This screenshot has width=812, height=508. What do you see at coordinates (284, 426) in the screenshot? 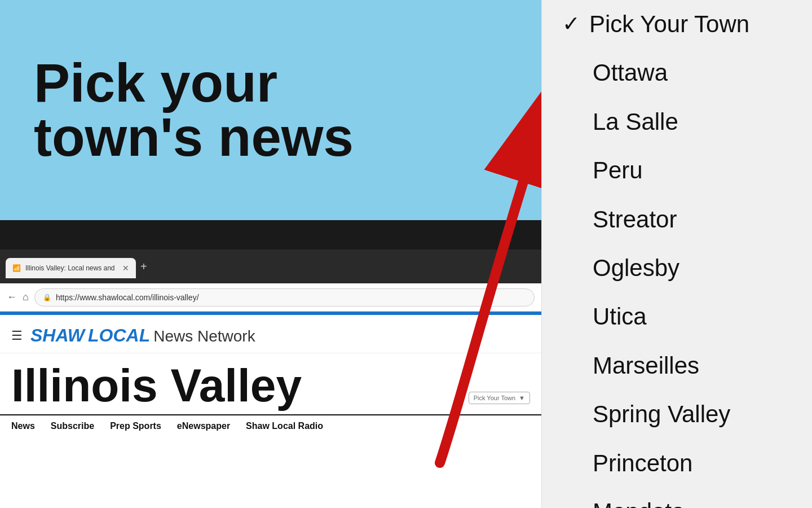
I see `nav-item-radio: Shaw Local Radio` at bounding box center [284, 426].